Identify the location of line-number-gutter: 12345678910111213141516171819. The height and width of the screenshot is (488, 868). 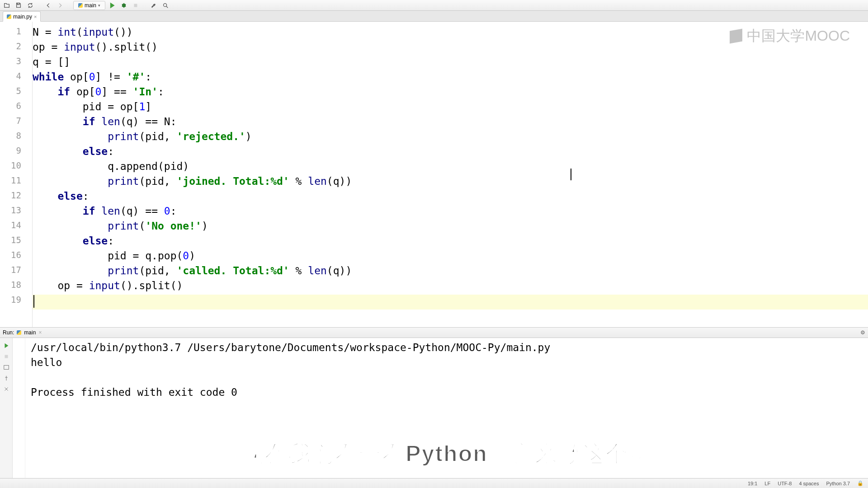
(16, 174).